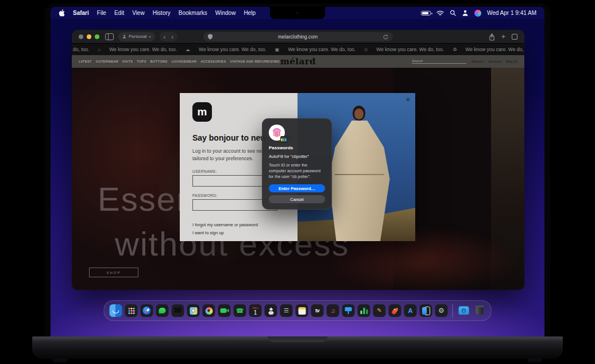  Describe the element at coordinates (426, 311) in the screenshot. I see `iphone-mirroring-icon` at that location.